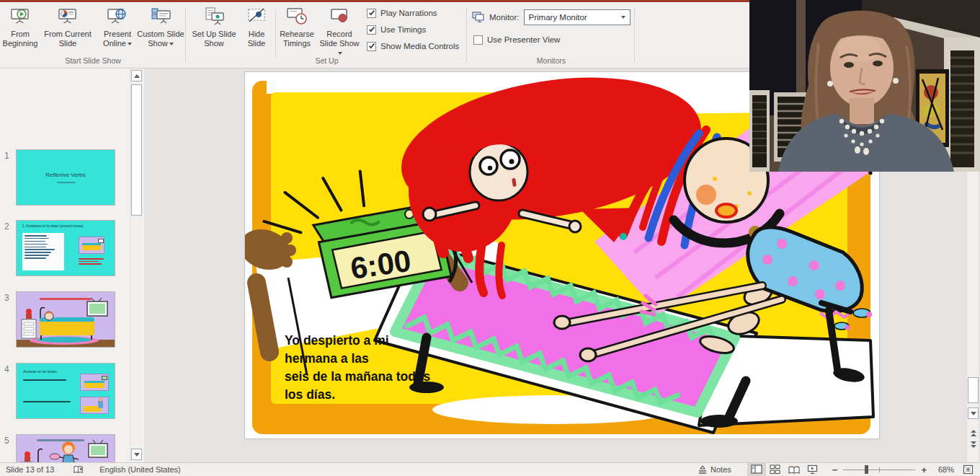 The image size is (980, 476). What do you see at coordinates (327, 35) in the screenshot?
I see `ribbon-group-set-up: Set Up Slide Show Hide Slide Rehearse Ti…` at bounding box center [327, 35].